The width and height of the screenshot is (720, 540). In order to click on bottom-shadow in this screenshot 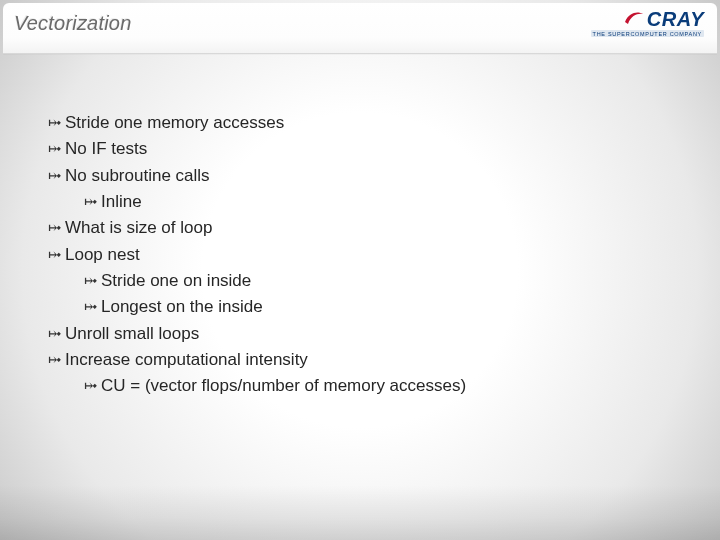, I will do `click(360, 512)`.